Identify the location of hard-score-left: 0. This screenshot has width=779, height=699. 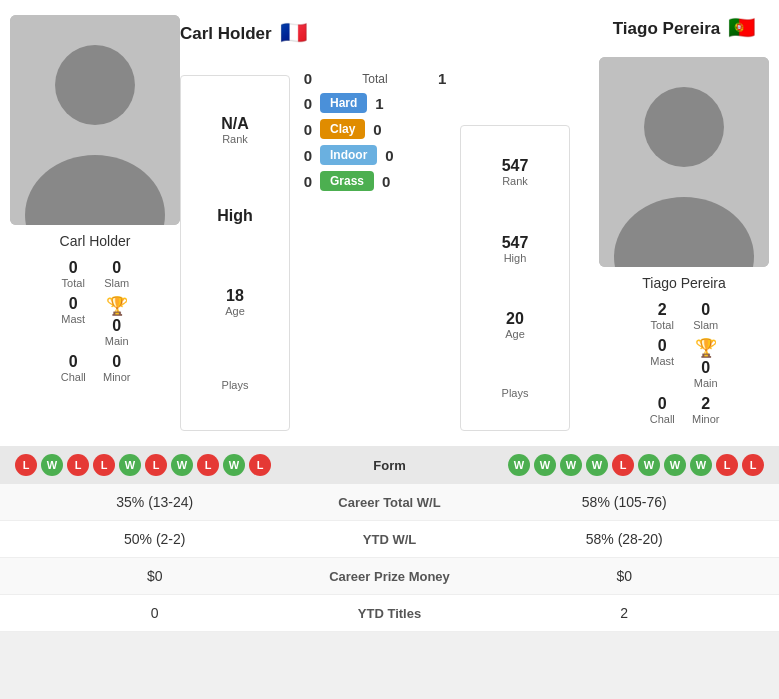
(305, 104).